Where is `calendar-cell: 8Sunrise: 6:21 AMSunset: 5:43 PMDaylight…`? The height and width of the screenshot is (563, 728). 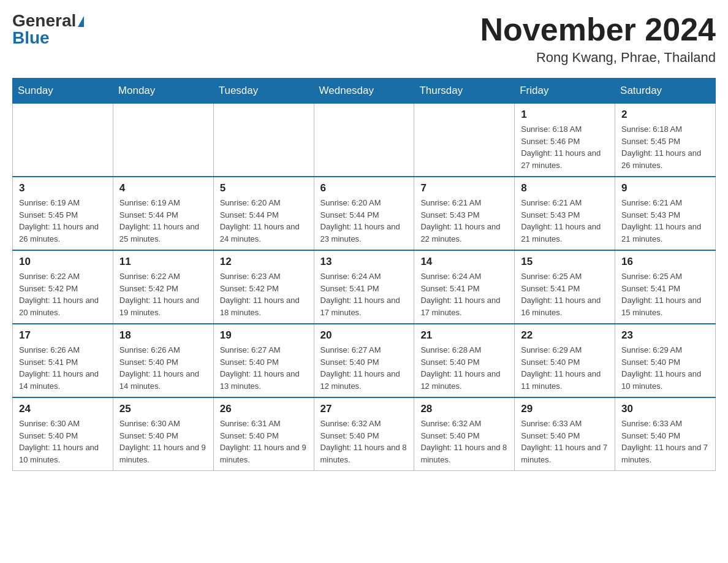
calendar-cell: 8Sunrise: 6:21 AMSunset: 5:43 PMDaylight… is located at coordinates (565, 213).